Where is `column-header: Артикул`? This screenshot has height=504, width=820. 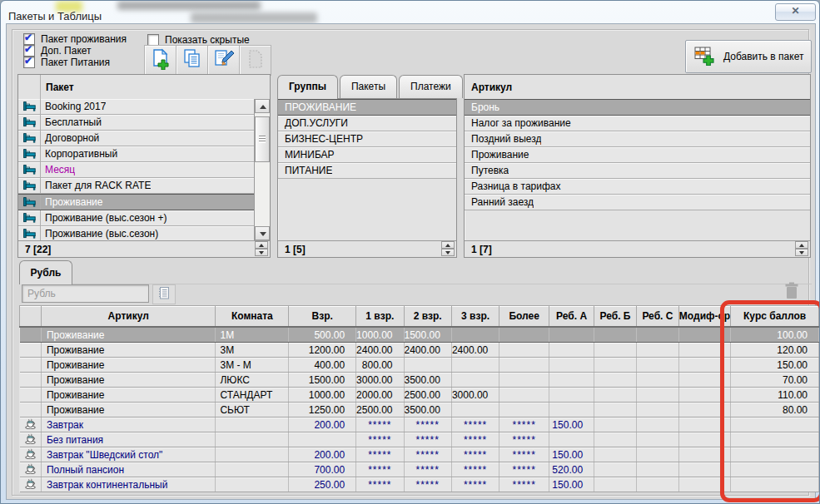
column-header: Артикул is located at coordinates (128, 317).